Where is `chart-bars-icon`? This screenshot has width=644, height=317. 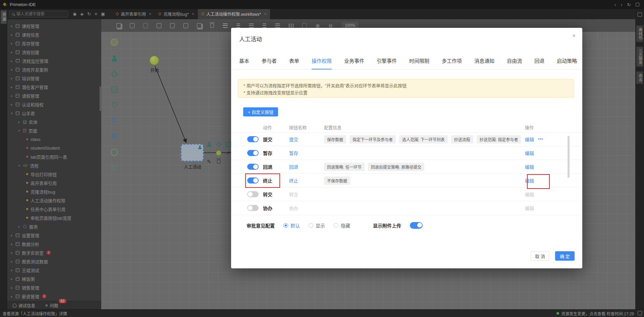
chart-bars-icon is located at coordinates (291, 25).